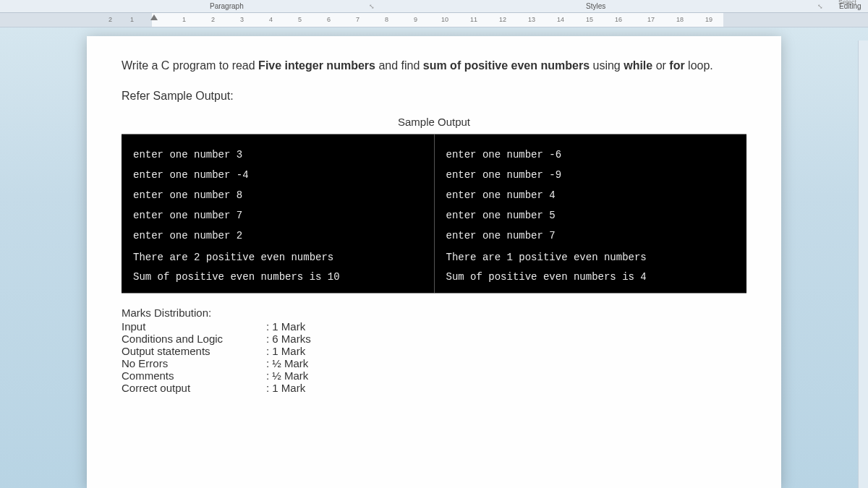 The image size is (868, 488). I want to click on ruler-tick: 6, so click(328, 20).